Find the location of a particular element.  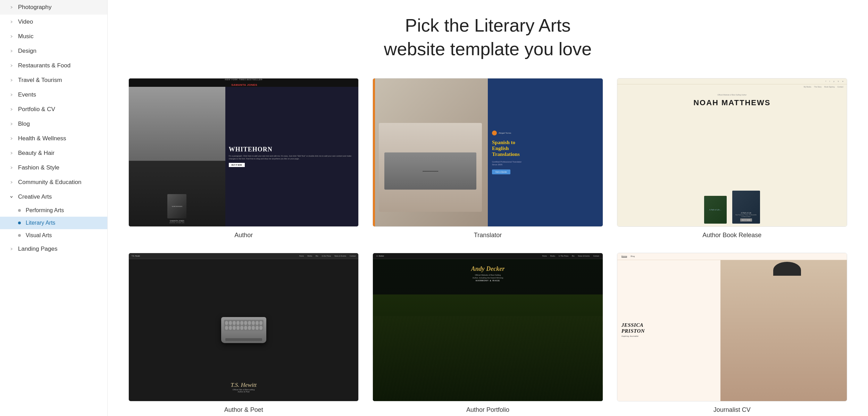

template-label-translator: Translator is located at coordinates (487, 235).